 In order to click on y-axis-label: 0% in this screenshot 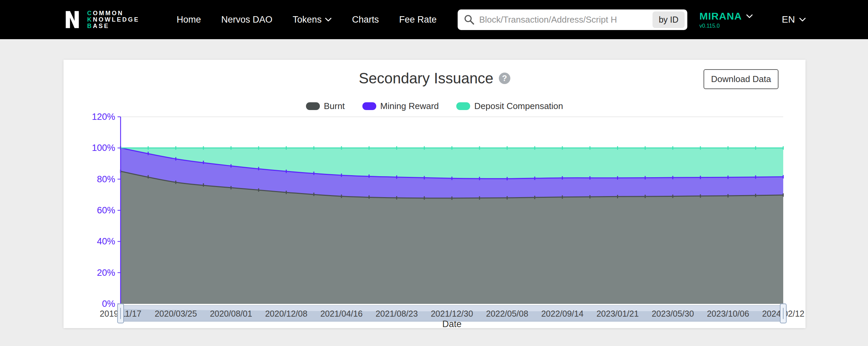, I will do `click(109, 304)`.